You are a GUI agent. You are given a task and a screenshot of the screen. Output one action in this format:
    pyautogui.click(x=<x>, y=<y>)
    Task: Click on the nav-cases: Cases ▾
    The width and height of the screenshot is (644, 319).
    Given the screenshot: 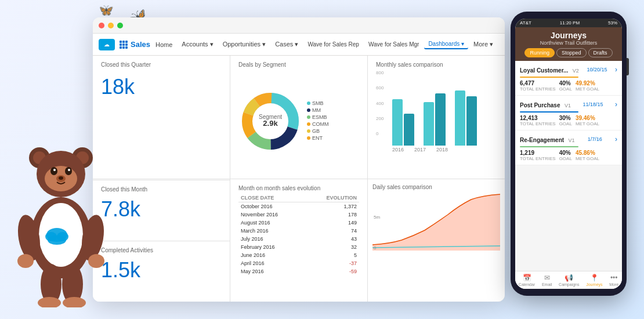 What is the action you would take?
    pyautogui.click(x=287, y=44)
    